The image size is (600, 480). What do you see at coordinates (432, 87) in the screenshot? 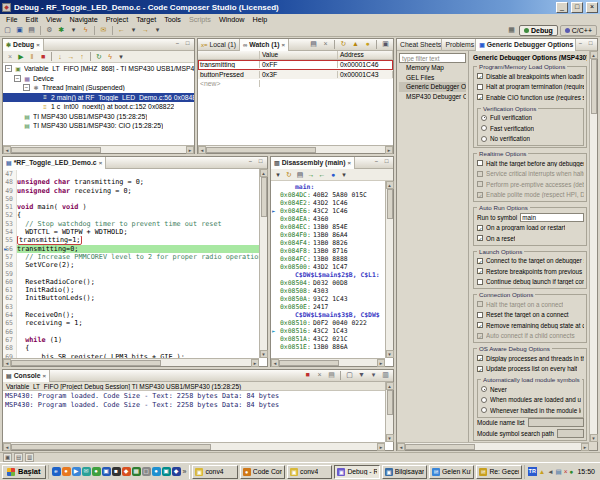
I see `options-tree-item: Generic Debugger Option` at bounding box center [432, 87].